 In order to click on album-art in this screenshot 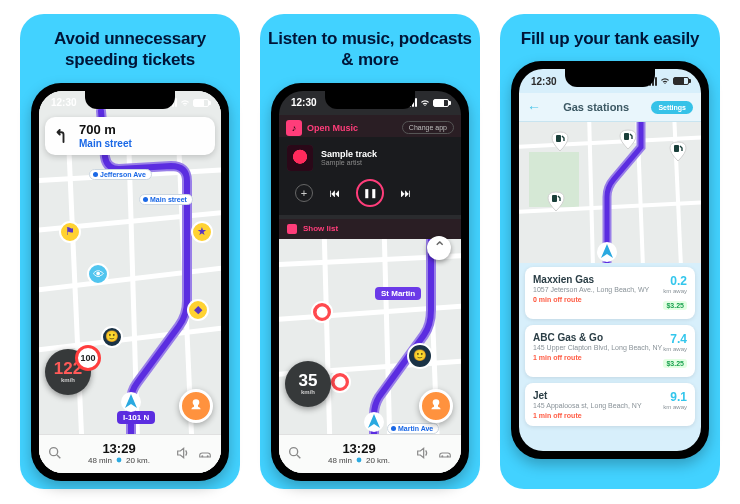, I will do `click(300, 158)`.